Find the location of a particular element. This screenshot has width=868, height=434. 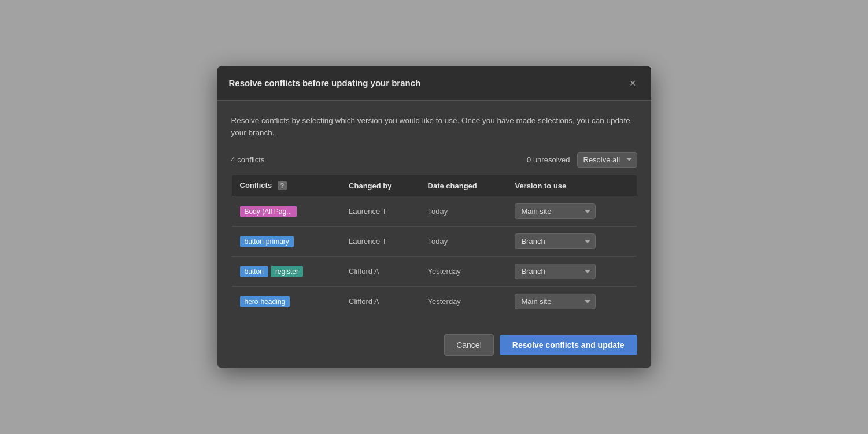

conflict-tag: button is located at coordinates (254, 272).